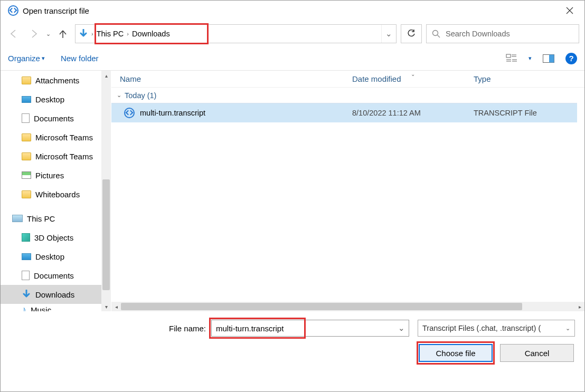  What do you see at coordinates (348, 307) in the screenshot?
I see `horizontal-scrollbar: ◂ ▸` at bounding box center [348, 307].